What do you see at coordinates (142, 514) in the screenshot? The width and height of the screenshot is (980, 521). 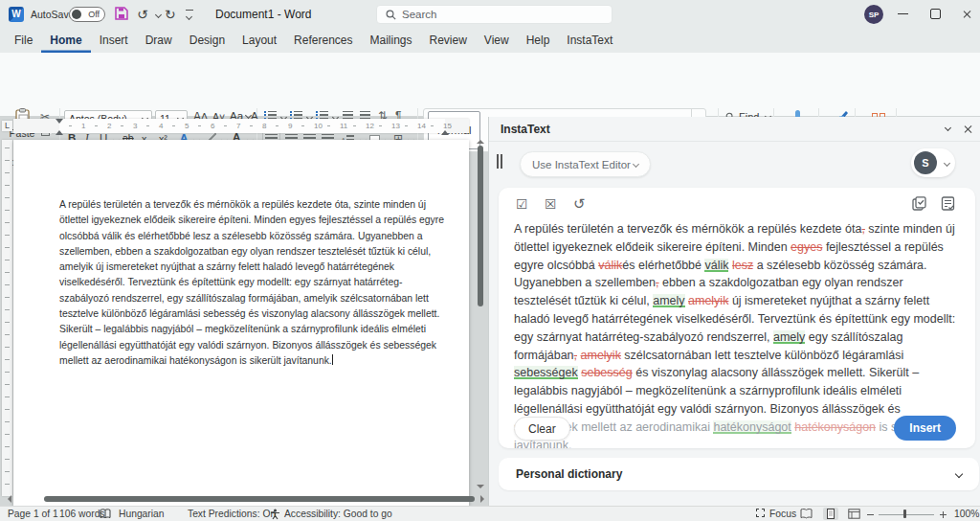 I see `language-indicator: Hungarian` at bounding box center [142, 514].